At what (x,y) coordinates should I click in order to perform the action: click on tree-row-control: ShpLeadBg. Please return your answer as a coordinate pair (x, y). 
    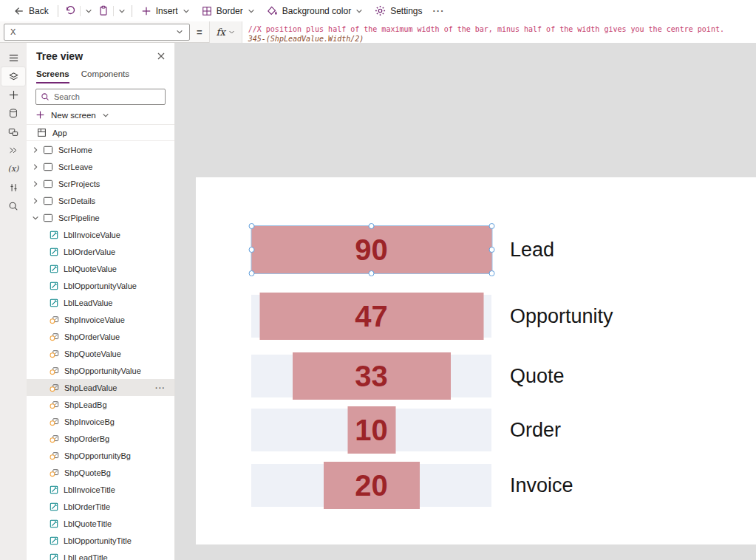
    Looking at the image, I should click on (101, 405).